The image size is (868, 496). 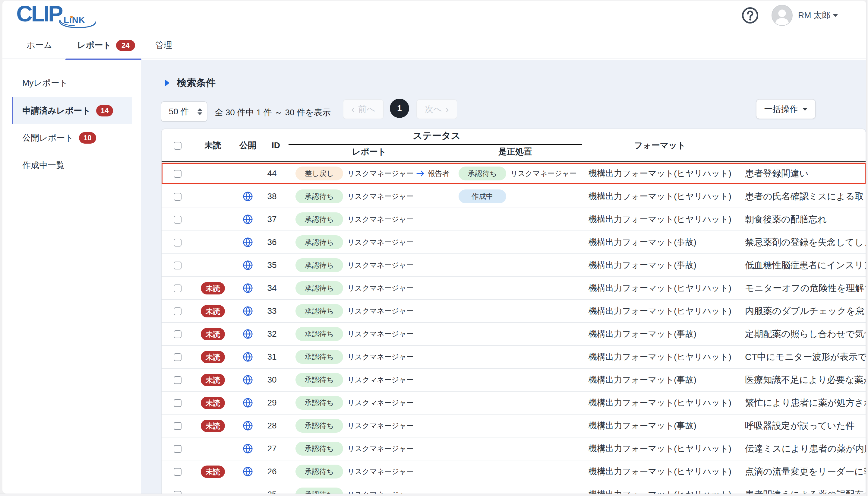 What do you see at coordinates (105, 111) in the screenshot?
I see `submitted-reports-badge: 14` at bounding box center [105, 111].